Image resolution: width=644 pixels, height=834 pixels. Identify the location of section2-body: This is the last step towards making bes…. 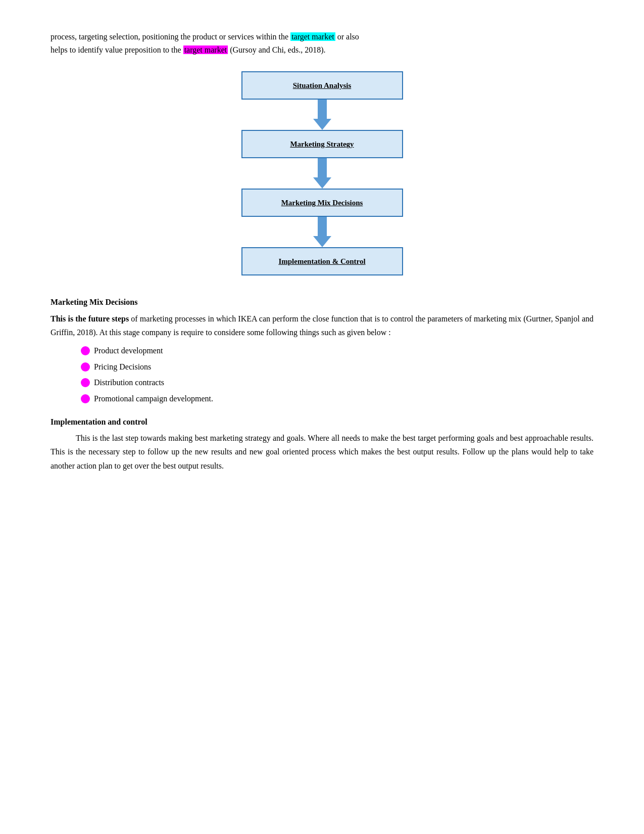
(322, 452).